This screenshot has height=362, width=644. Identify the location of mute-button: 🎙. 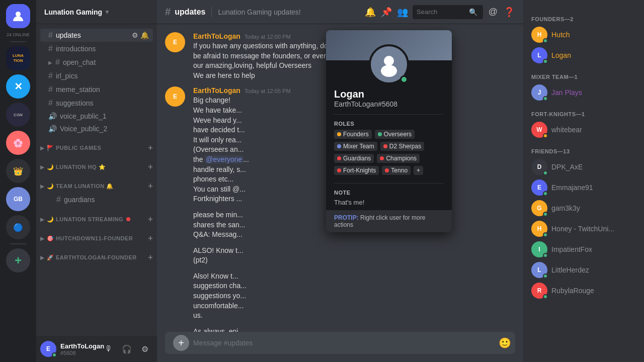
(109, 349).